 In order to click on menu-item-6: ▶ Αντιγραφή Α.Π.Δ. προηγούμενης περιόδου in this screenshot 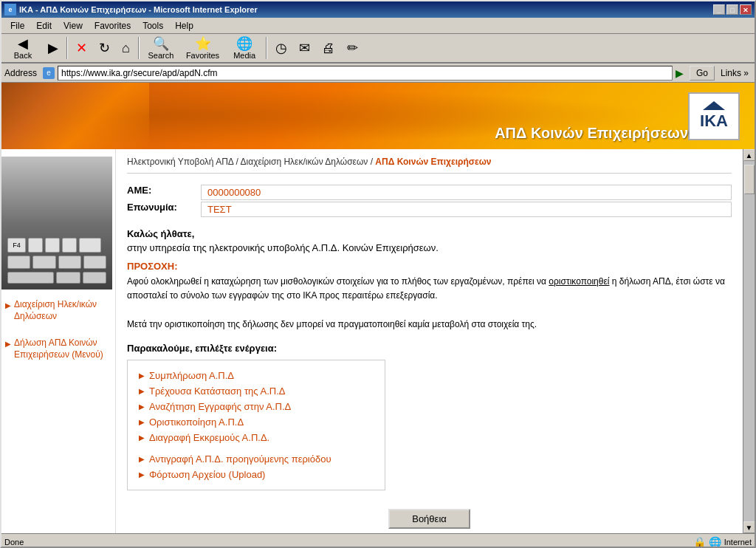, I will do `click(256, 459)`.